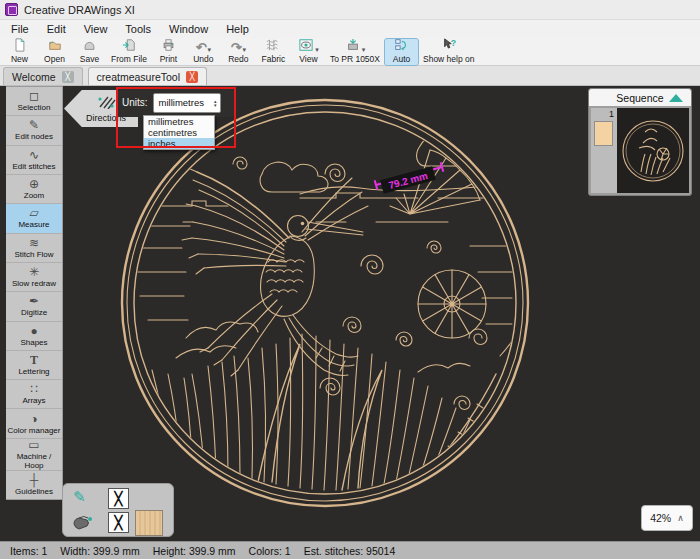 The height and width of the screenshot is (559, 700). Describe the element at coordinates (149, 523) in the screenshot. I see `fabric-color-swatch` at that location.